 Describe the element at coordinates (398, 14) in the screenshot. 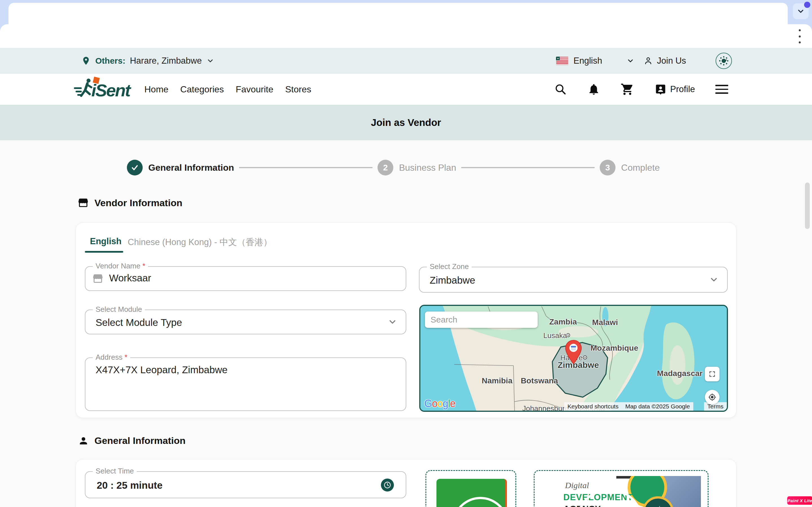

I see `browser-active-tab` at that location.